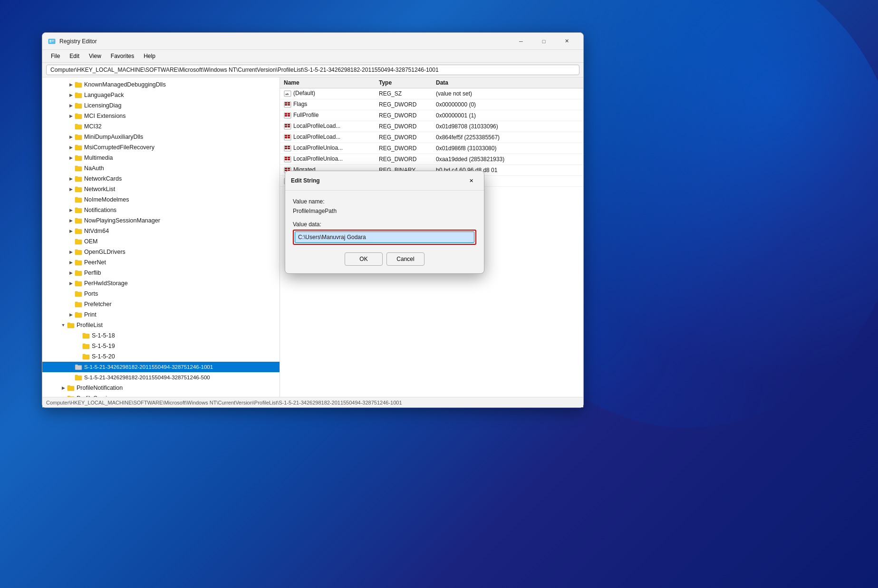  Describe the element at coordinates (161, 179) in the screenshot. I see `tree-item: ▶ NetworkCards` at that location.